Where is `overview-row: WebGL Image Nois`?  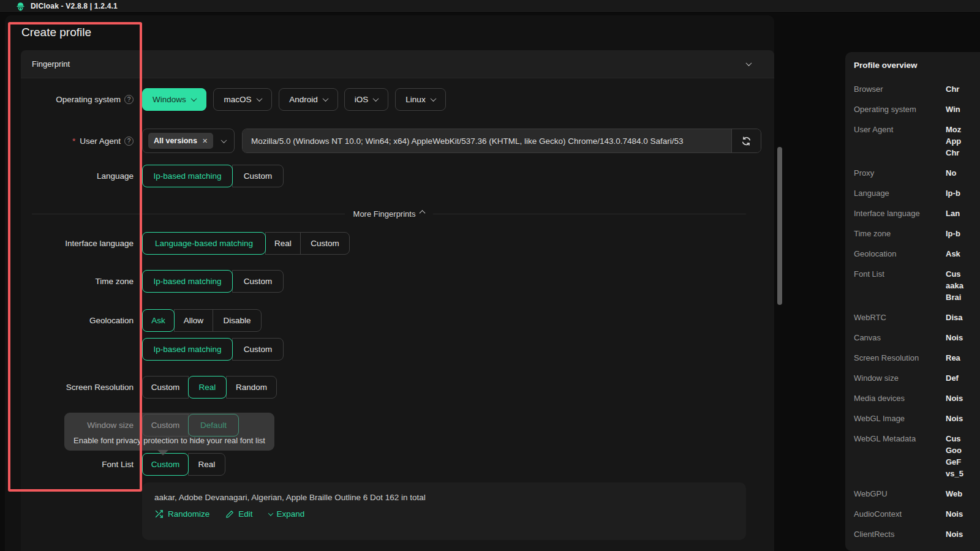
overview-row: WebGL Image Nois is located at coordinates (917, 419).